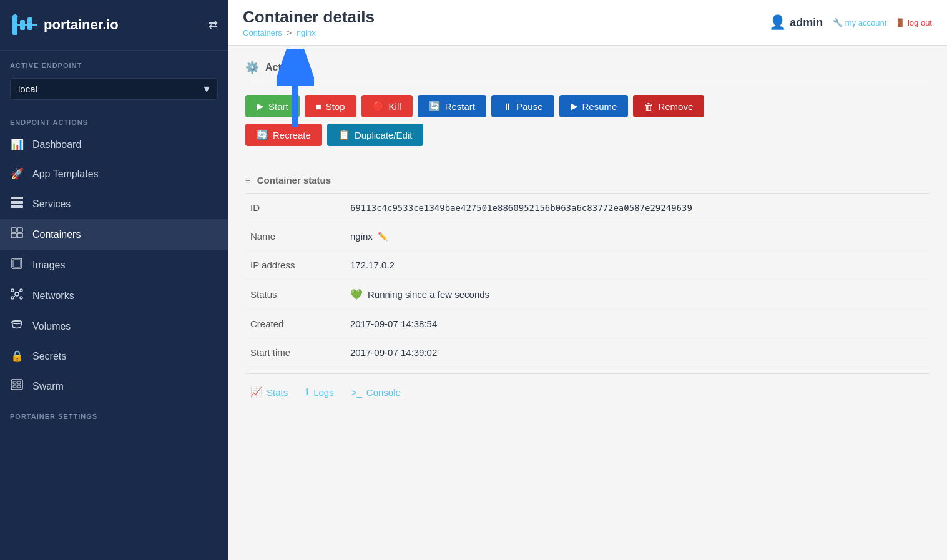 This screenshot has width=947, height=560. What do you see at coordinates (17, 145) in the screenshot?
I see `dashboard-icon: 📊` at bounding box center [17, 145].